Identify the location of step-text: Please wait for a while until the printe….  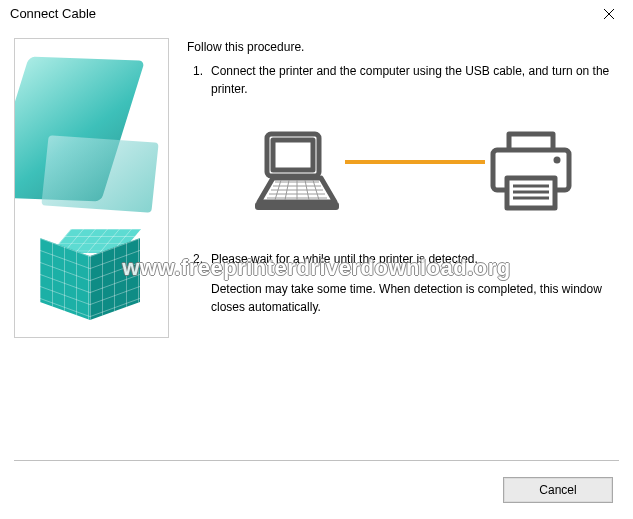
(415, 259).